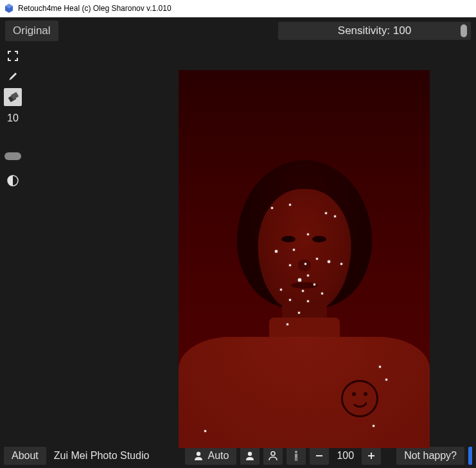 Image resolution: width=476 pixels, height=468 pixels. I want to click on person-icon, so click(198, 456).